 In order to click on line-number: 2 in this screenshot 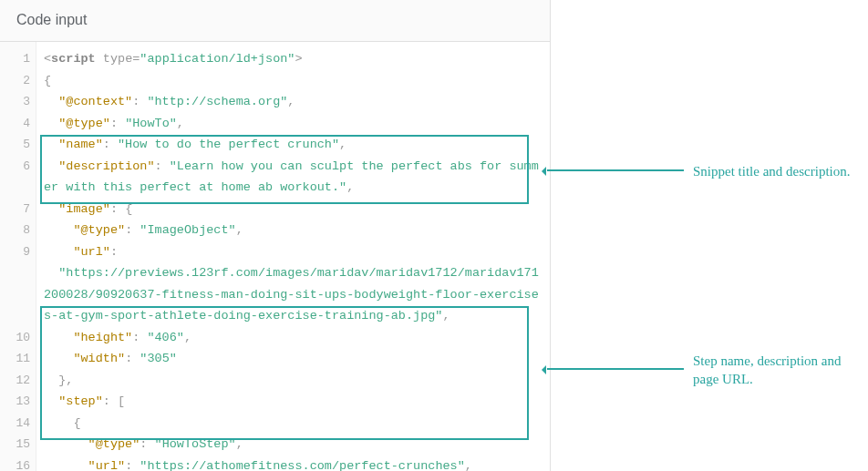, I will do `click(15, 81)`.